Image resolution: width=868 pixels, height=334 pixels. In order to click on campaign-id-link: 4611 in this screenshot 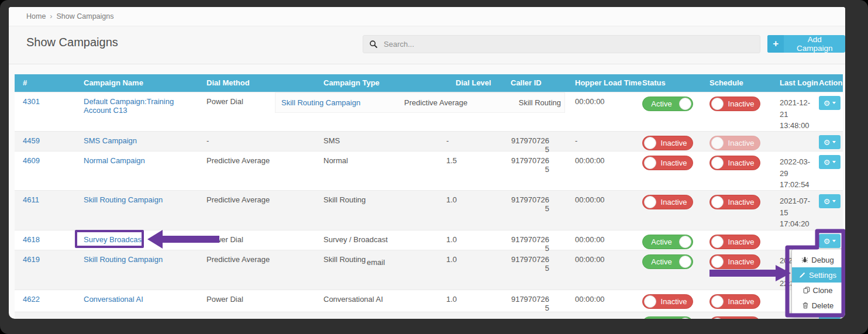, I will do `click(31, 200)`.